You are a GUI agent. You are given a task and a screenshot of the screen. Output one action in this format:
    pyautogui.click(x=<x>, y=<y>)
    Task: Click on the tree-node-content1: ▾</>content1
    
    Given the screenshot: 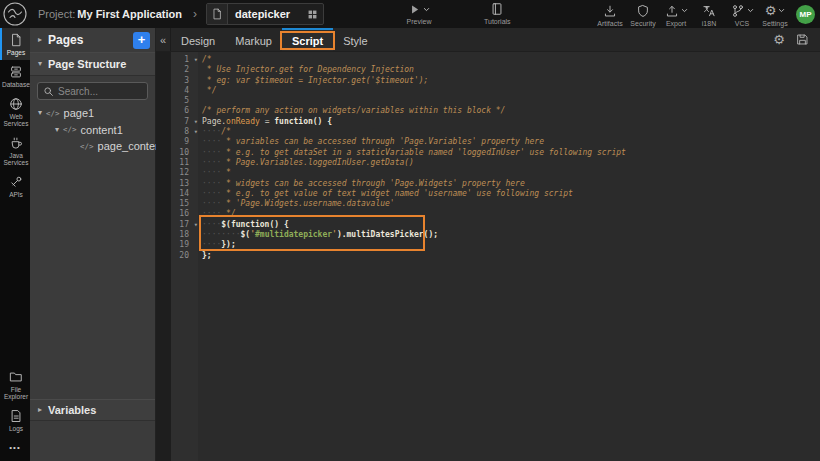 What is the action you would take?
    pyautogui.click(x=92, y=130)
    